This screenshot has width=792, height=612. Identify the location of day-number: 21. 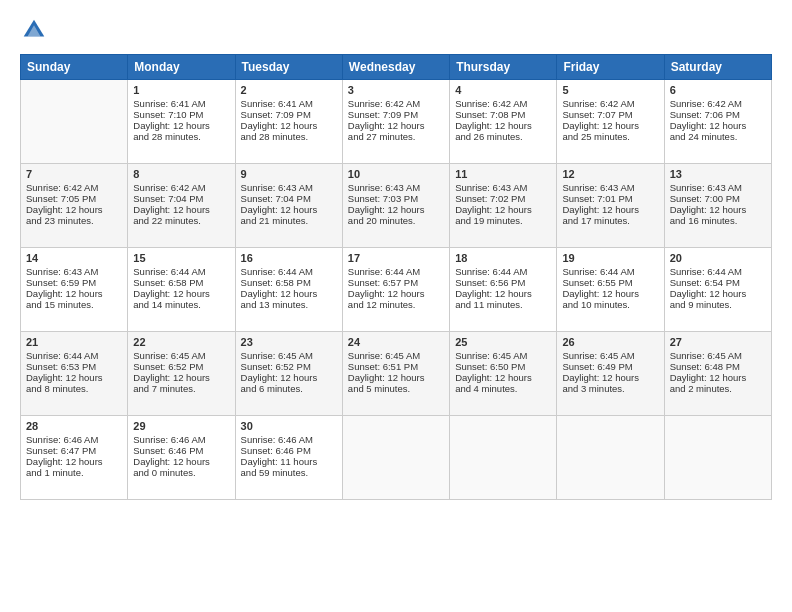
(74, 342).